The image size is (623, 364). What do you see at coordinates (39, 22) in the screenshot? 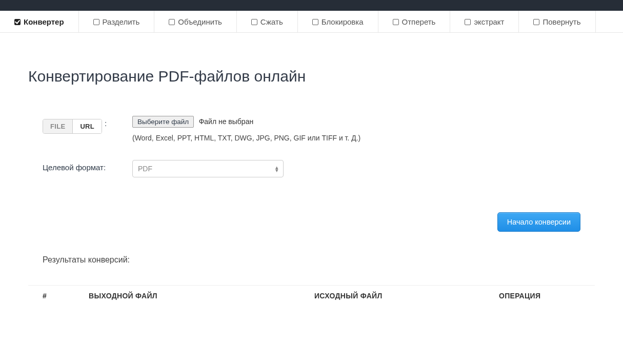
I see `tab-converter: Конвертер` at bounding box center [39, 22].